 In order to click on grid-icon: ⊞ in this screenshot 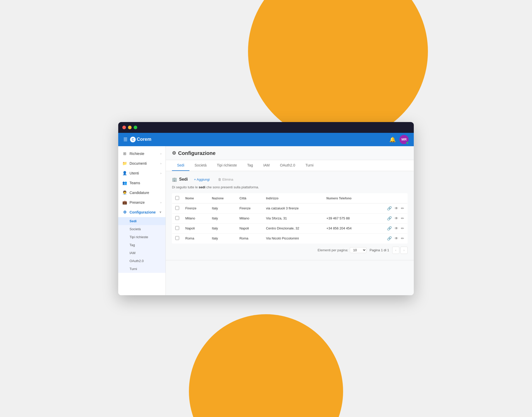, I will do `click(125, 154)`.